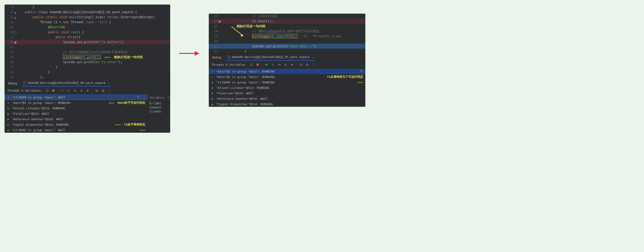 The height and width of the screenshot is (252, 644). What do you see at coordinates (78, 108) in the screenshot?
I see `thread-label: "Attach Listener"@513: RUNNING` at bounding box center [78, 108].